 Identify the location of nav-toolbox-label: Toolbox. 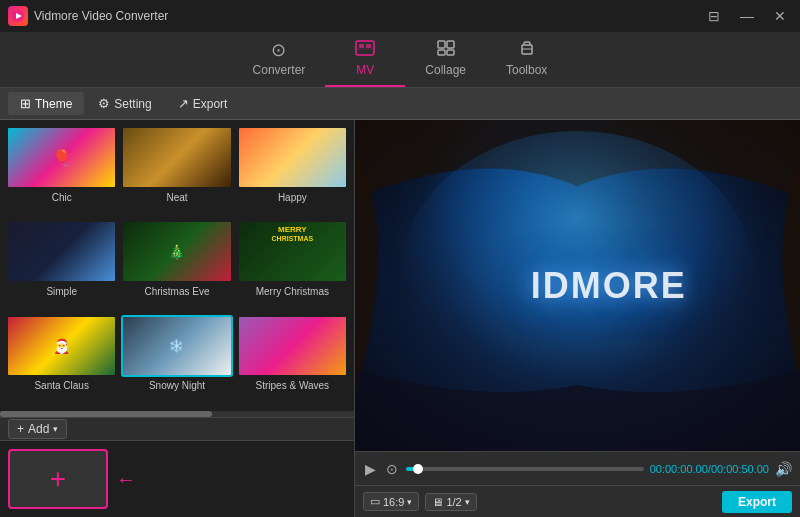
(526, 70).